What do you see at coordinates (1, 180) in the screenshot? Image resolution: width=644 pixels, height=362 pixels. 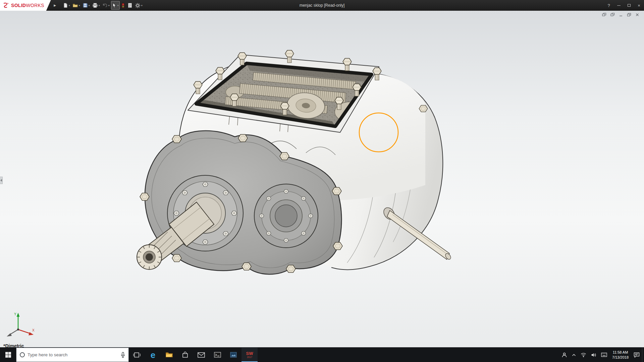 I see `chevron-left-icon` at bounding box center [1, 180].